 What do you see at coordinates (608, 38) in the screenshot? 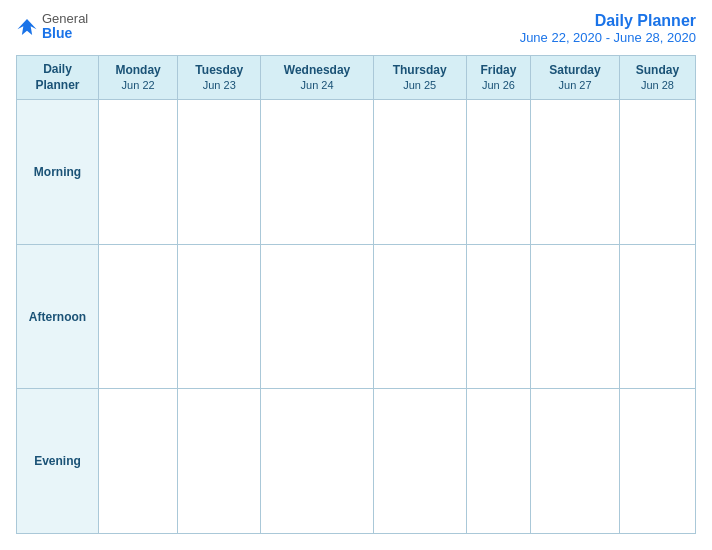
I see `planner-date-range: June 22, 2020 - June 28, 2020` at bounding box center [608, 38].